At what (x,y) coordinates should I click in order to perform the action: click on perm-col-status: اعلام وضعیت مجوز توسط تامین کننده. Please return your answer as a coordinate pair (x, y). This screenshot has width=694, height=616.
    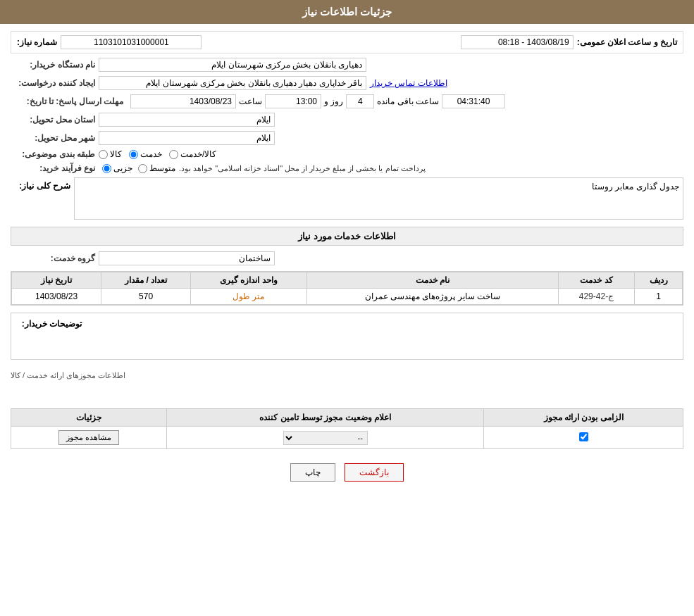
    Looking at the image, I should click on (326, 418).